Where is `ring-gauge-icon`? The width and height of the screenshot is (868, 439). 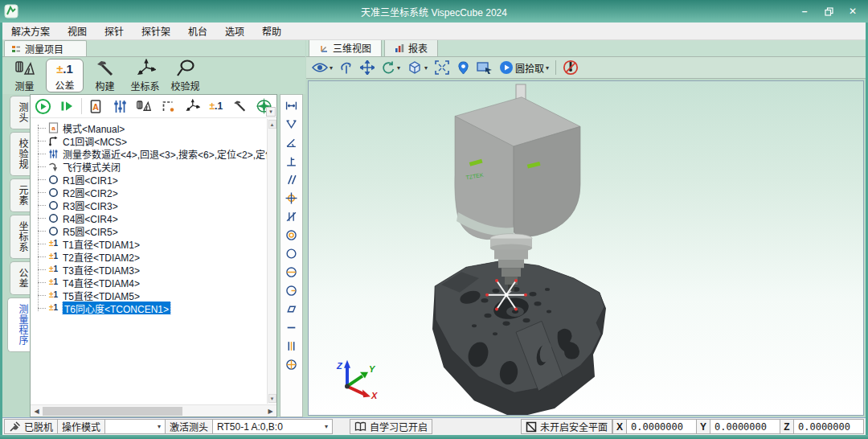 ring-gauge-icon is located at coordinates (186, 69).